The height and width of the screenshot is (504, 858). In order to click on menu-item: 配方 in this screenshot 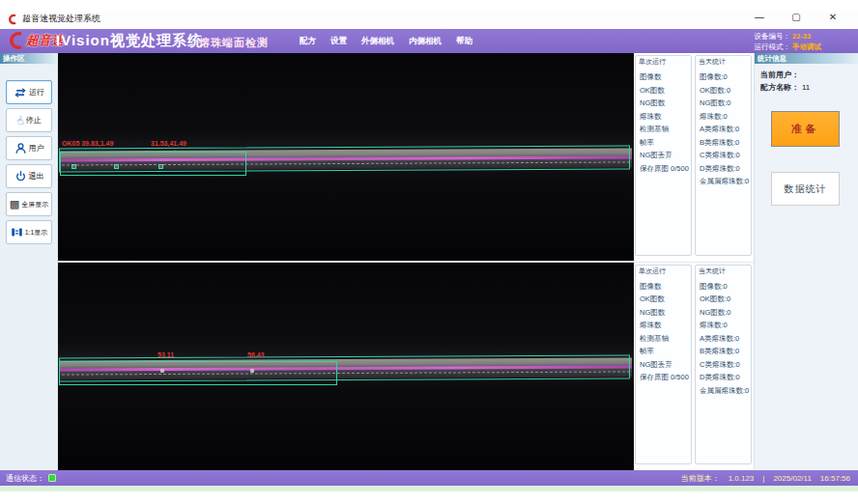, I will do `click(307, 42)`.